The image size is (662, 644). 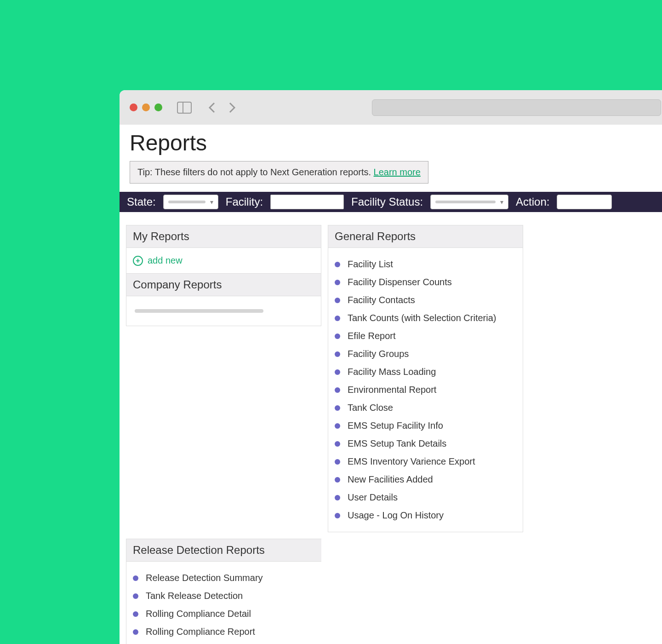 What do you see at coordinates (426, 426) in the screenshot?
I see `report-link: EMS Setup Facility Info` at bounding box center [426, 426].